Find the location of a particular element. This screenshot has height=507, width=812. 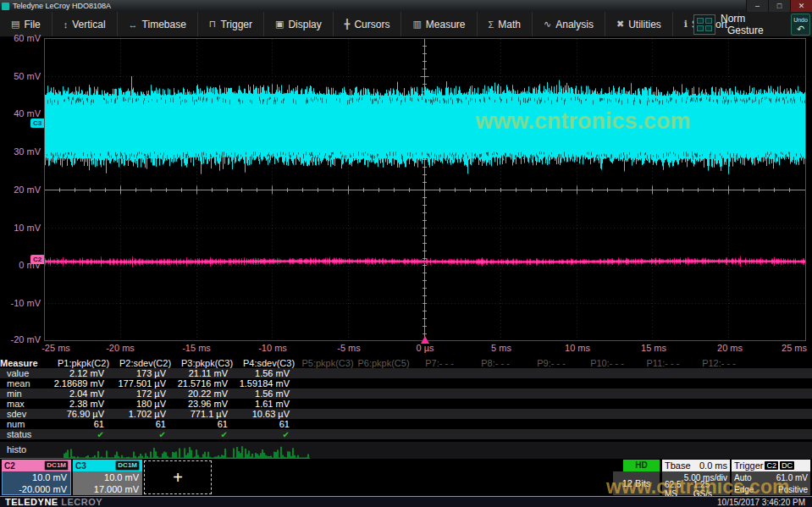

x-axis-label: 15 ms is located at coordinates (654, 348).